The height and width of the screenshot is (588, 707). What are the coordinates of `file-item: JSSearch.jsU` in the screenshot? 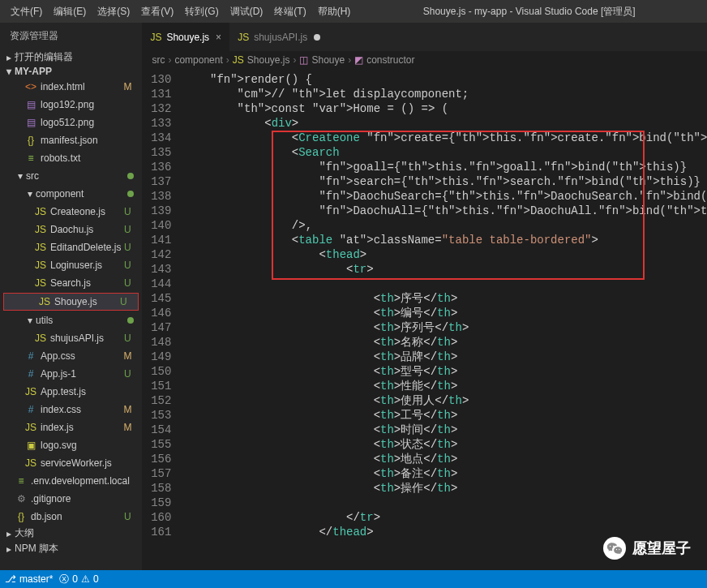 It's located at (71, 283).